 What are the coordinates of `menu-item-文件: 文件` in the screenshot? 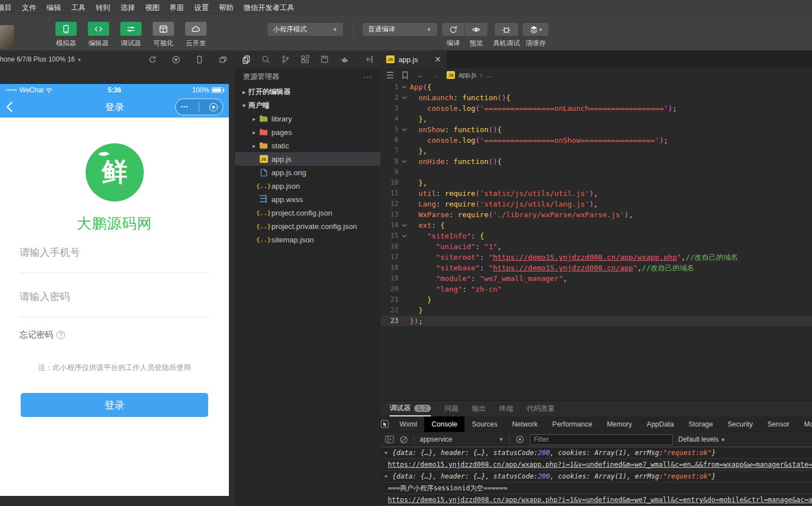 It's located at (29, 8).